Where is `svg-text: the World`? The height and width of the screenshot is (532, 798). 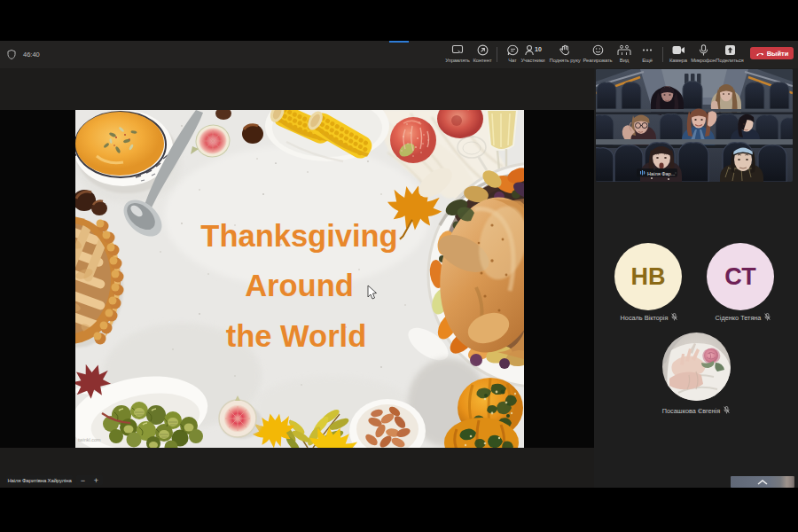 svg-text: the World is located at coordinates (296, 336).